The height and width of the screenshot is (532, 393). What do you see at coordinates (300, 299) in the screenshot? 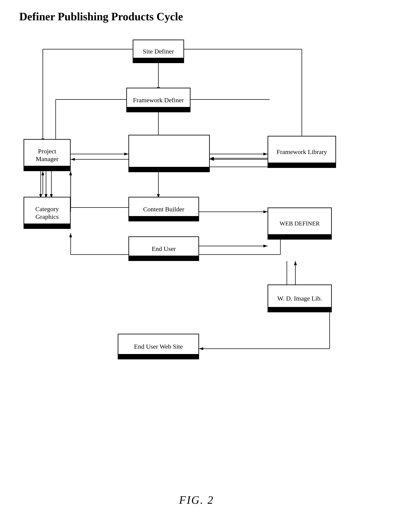
I see `wd-image-lib-box: W. D. Image Lib.` at bounding box center [300, 299].